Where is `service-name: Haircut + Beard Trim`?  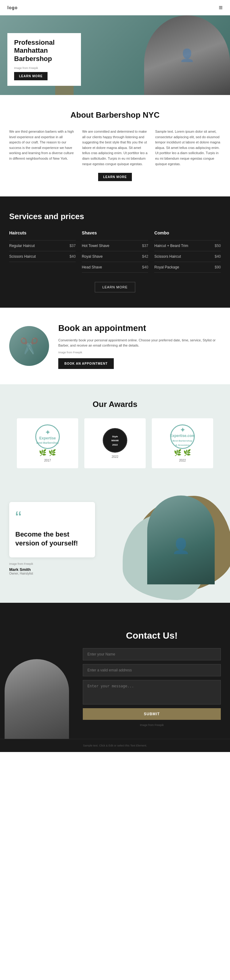
service-name: Haircut + Beard Trim is located at coordinates (171, 246).